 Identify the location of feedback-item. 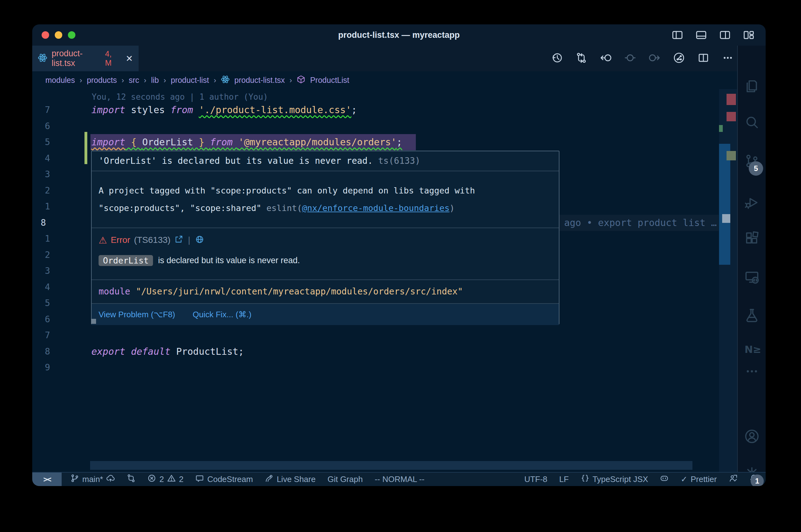
(733, 479).